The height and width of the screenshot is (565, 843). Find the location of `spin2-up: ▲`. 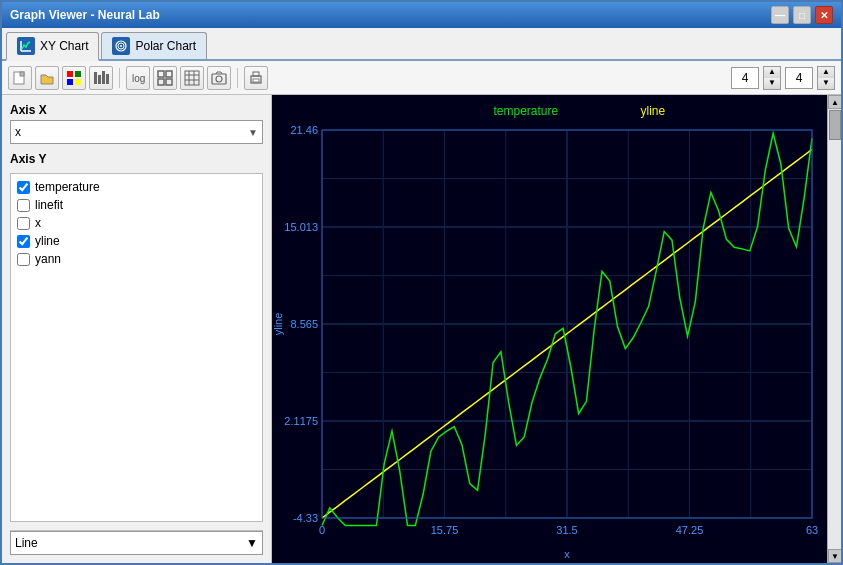

spin2-up: ▲ is located at coordinates (826, 72).